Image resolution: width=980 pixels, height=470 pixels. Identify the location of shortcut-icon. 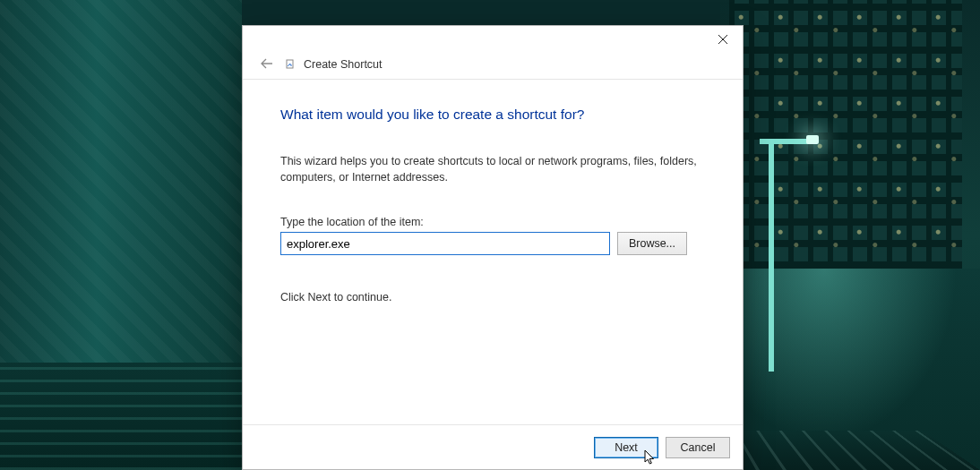
(290, 65).